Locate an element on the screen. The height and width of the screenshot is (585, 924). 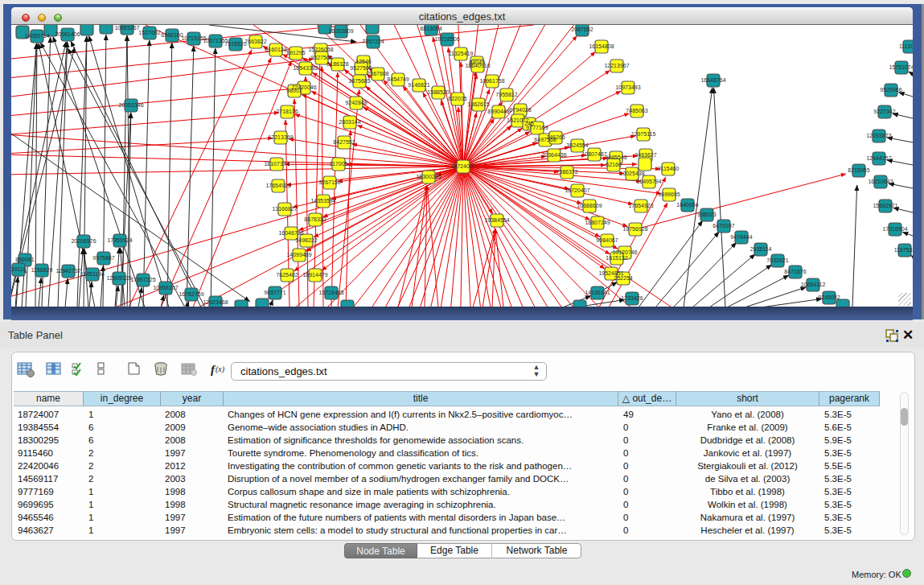
svg-text: 10025438 is located at coordinates (632, 174).